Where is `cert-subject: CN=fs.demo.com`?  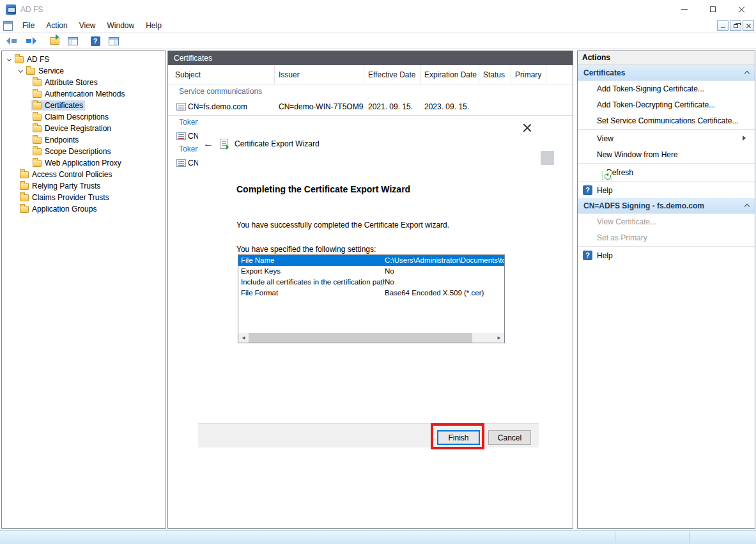 cert-subject: CN=fs.demo.com is located at coordinates (217, 107).